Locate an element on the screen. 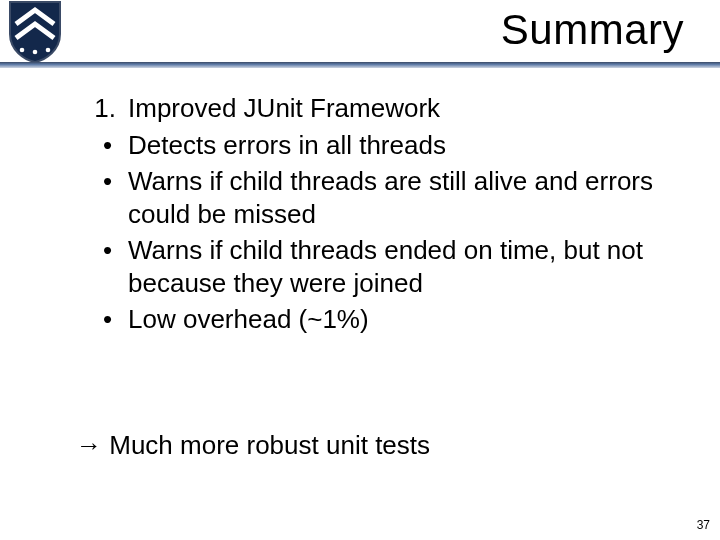 This screenshot has width=720, height=540. list-item-text: Warns if child threads ended on time, bu… is located at coordinates (404, 266).